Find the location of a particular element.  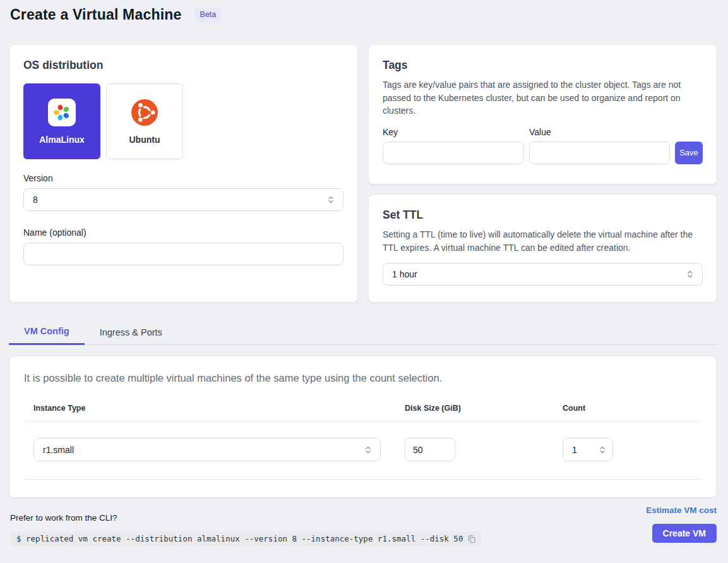

tab-ingress-ports: Ingress & Ports is located at coordinates (131, 332).